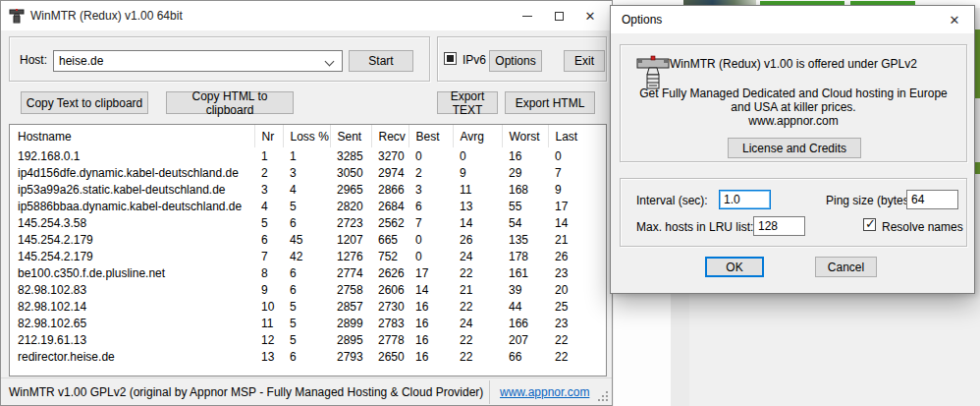 This screenshot has width=980, height=406. I want to click on indeterminate-icon, so click(450, 59).